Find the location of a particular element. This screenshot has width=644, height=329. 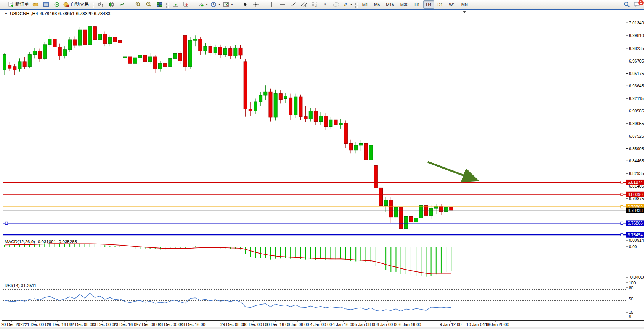

text-label-tool-button: T is located at coordinates (336, 5).